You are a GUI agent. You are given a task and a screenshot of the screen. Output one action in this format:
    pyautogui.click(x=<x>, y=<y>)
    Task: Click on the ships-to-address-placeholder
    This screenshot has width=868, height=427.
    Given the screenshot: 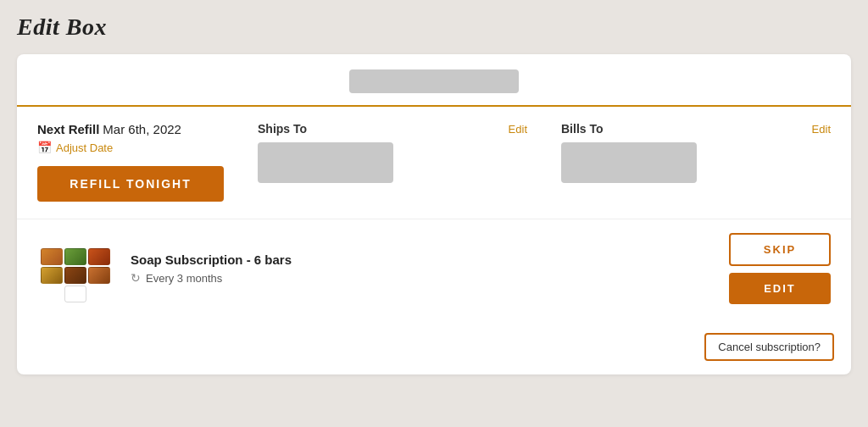 What is the action you would take?
    pyautogui.click(x=326, y=163)
    